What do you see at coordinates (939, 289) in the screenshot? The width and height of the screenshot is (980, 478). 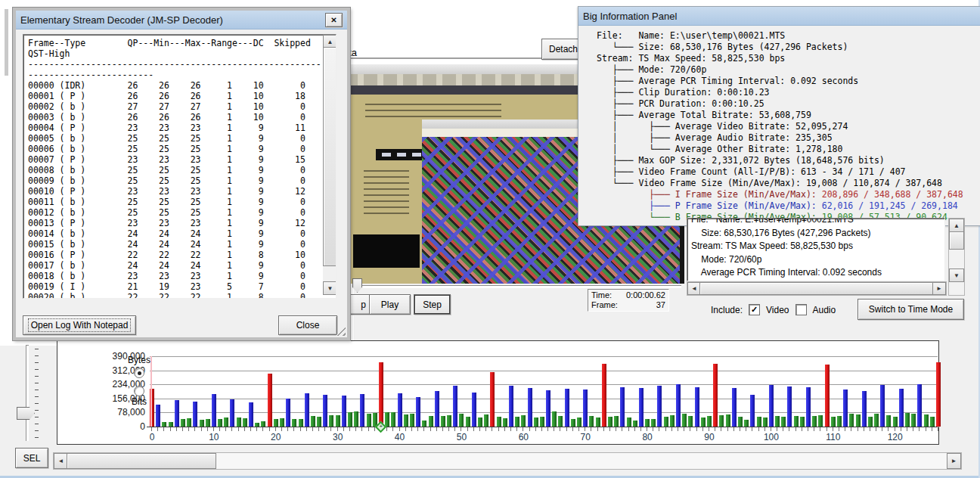 I see `scroll-right-icon: ►` at bounding box center [939, 289].